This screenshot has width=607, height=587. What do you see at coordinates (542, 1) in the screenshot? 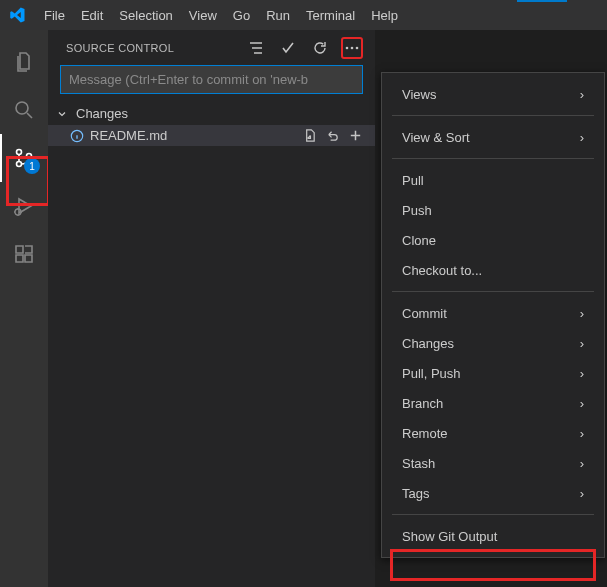
I see `accent-strip` at bounding box center [542, 1].